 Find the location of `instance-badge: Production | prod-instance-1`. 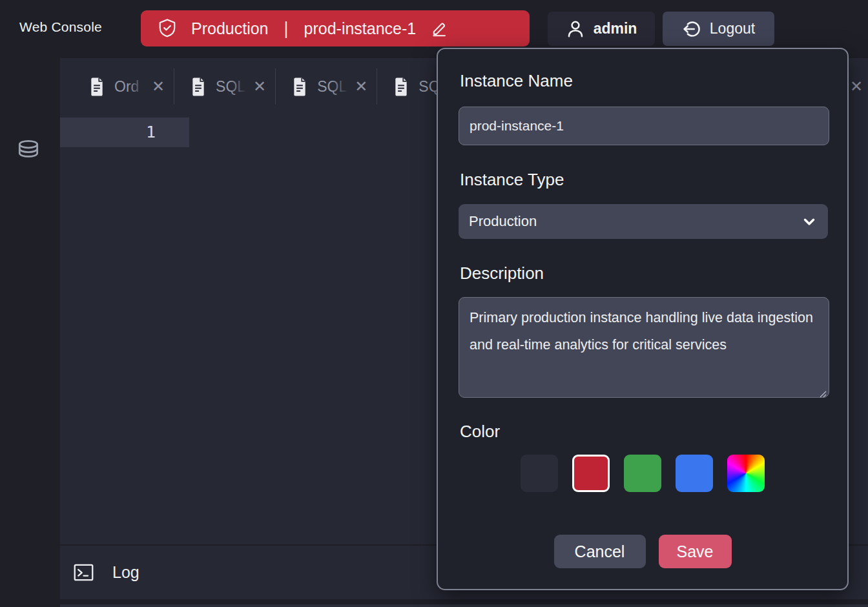

instance-badge: Production | prod-instance-1 is located at coordinates (335, 28).